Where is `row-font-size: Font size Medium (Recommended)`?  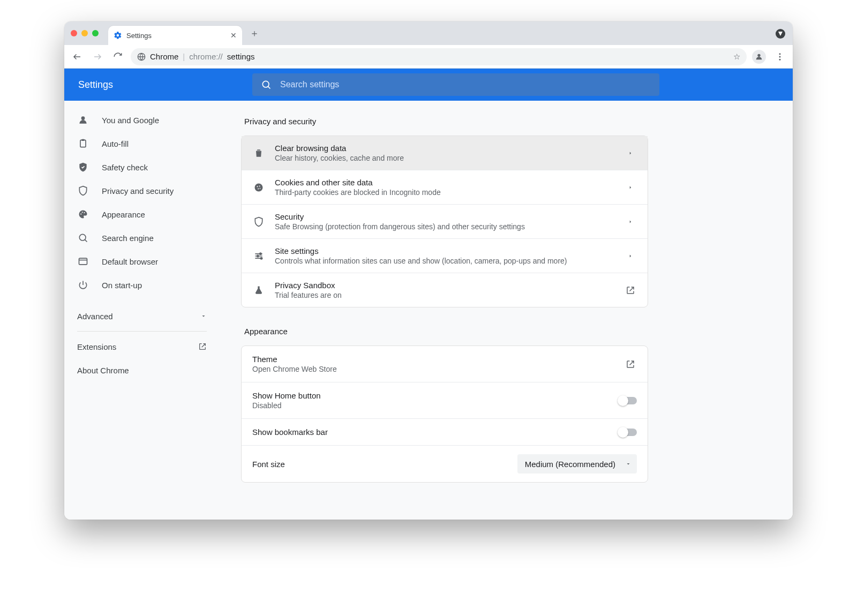 row-font-size: Font size Medium (Recommended) is located at coordinates (445, 464).